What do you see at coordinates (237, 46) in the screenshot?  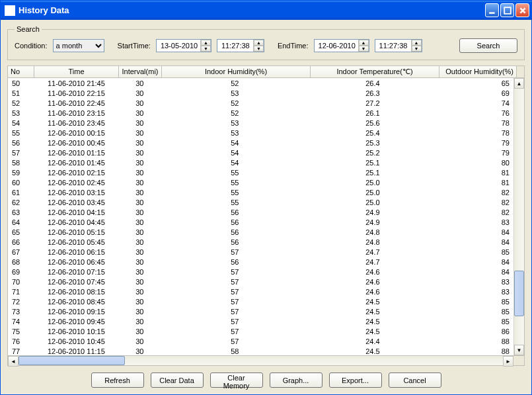 I see `start-time-input` at bounding box center [237, 46].